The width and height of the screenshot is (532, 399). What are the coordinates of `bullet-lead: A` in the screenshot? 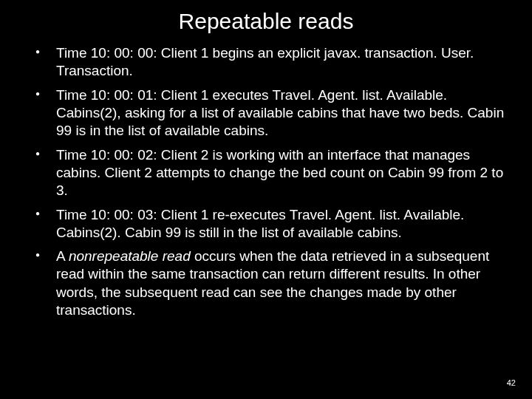 It's located at (62, 256).